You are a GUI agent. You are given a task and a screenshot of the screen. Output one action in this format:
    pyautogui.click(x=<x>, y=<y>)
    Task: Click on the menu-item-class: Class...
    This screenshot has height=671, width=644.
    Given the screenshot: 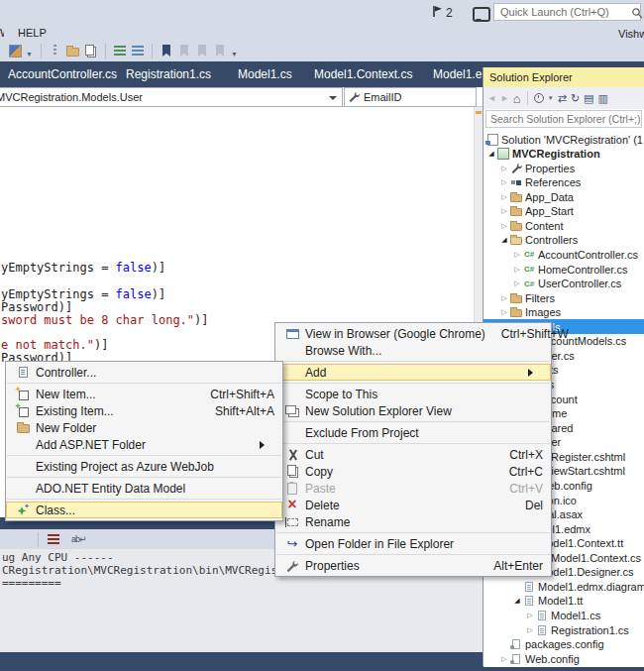 What is the action you would take?
    pyautogui.click(x=145, y=509)
    